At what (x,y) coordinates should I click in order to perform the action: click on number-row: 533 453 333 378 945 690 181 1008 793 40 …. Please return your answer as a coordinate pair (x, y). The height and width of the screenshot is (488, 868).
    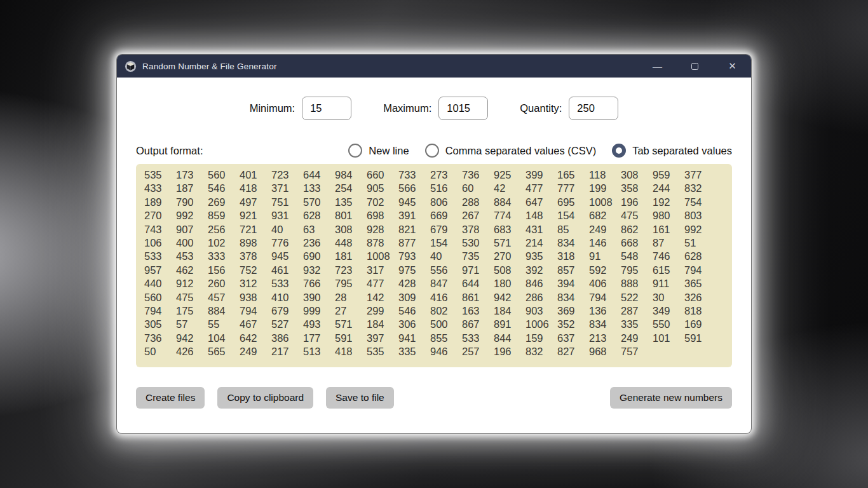
    Looking at the image, I should click on (438, 257).